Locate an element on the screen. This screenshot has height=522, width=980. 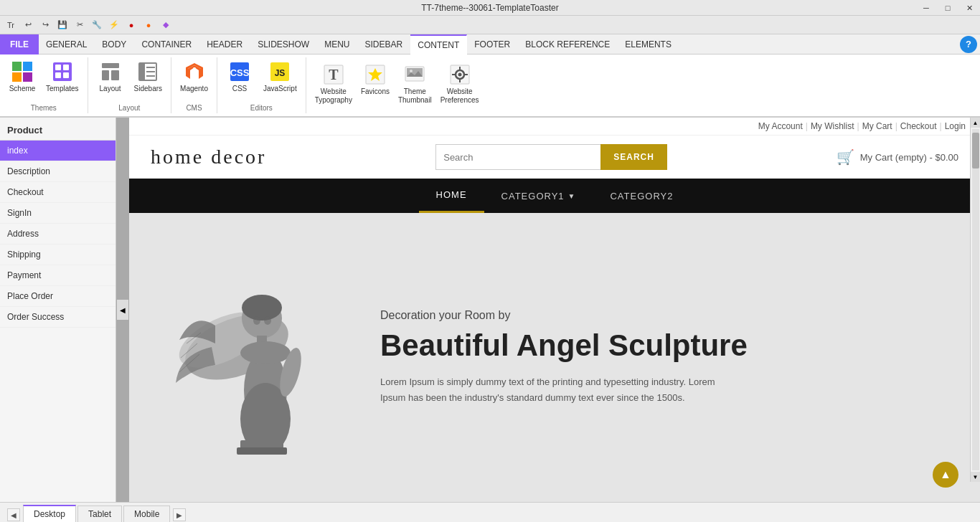
ribbon-tab-general: GENERAL is located at coordinates (67, 44).